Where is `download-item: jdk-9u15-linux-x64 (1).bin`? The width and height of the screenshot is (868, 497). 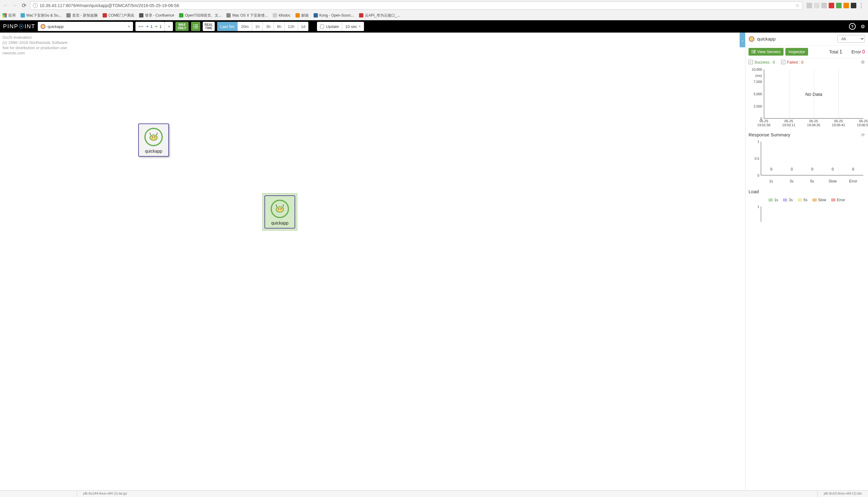
download-item: jdk-9u15-linux-x64 (1).bin is located at coordinates (843, 494).